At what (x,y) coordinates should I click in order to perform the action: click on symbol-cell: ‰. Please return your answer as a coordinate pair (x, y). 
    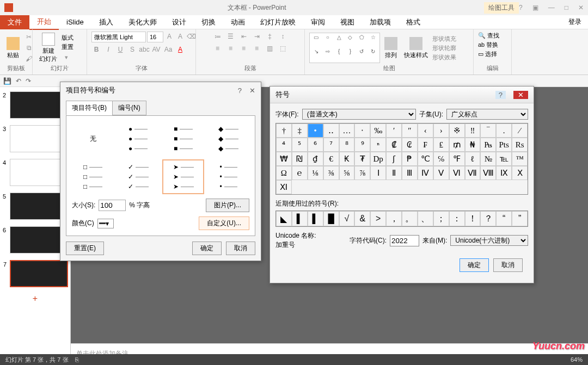
    Looking at the image, I should click on (378, 131).